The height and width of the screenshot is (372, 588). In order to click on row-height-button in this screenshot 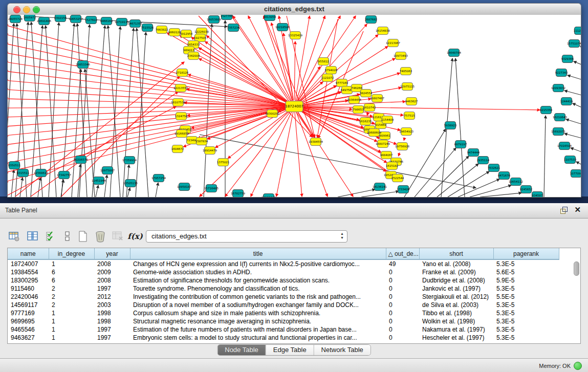, I will do `click(68, 236)`.